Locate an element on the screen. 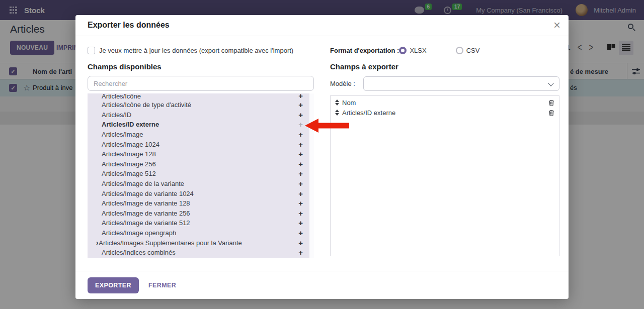 This screenshot has height=309, width=644. available-field-row: › Articles/Image opengraph + is located at coordinates (201, 233).